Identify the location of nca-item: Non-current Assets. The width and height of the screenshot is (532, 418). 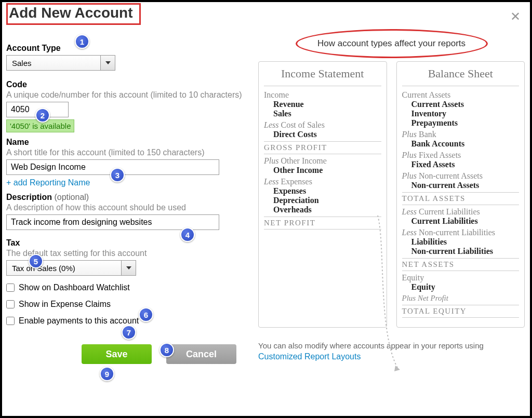
(466, 185).